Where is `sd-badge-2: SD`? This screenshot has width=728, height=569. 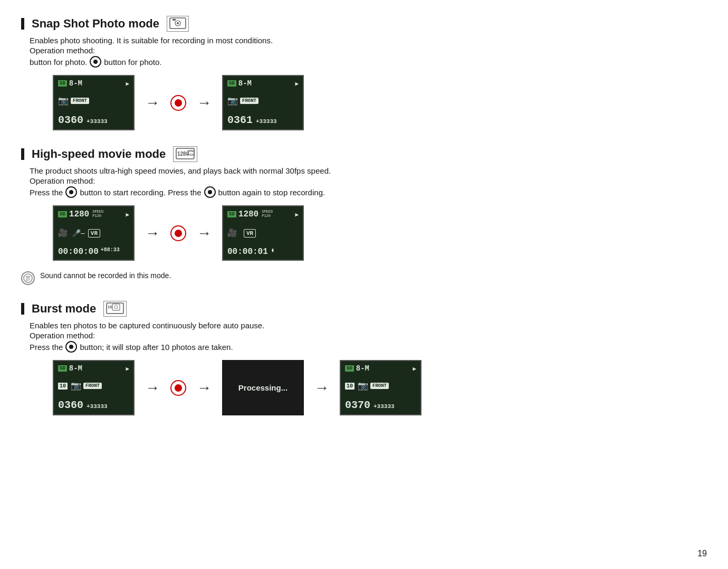 sd-badge-2: SD is located at coordinates (232, 83).